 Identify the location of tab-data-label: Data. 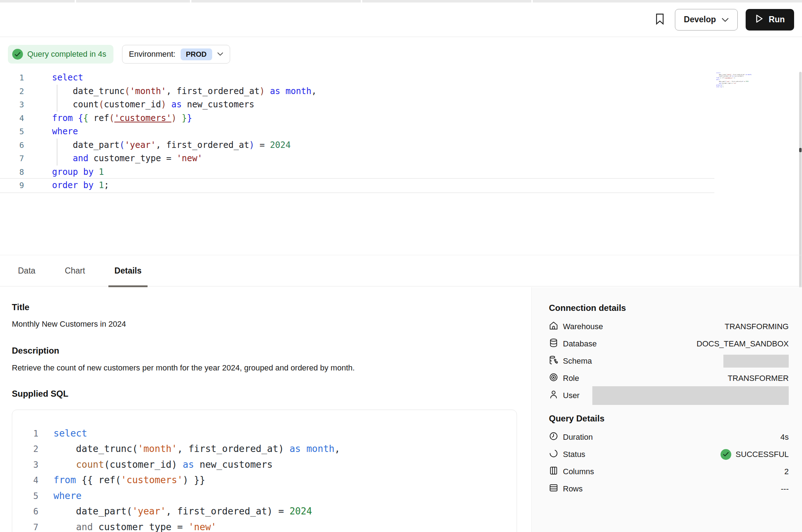
(27, 271).